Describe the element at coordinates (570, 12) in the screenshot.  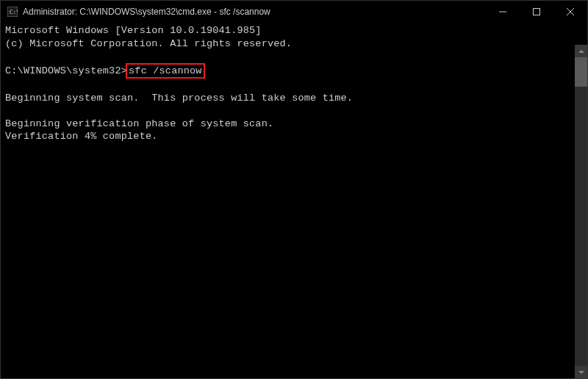
I see `close-button` at that location.